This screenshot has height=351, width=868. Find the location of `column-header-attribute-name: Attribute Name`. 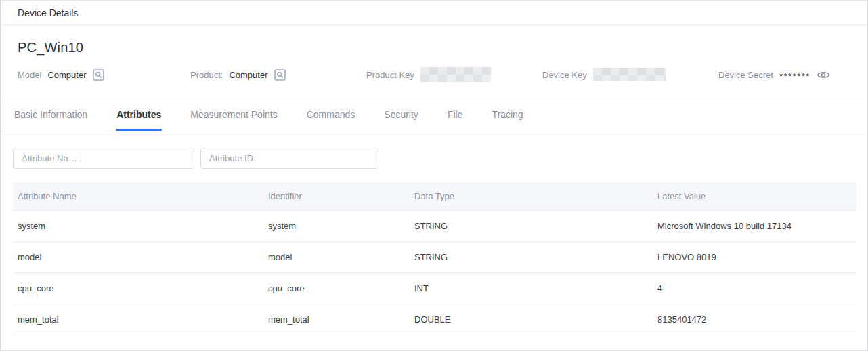

column-header-attribute-name: Attribute Name is located at coordinates (138, 197).